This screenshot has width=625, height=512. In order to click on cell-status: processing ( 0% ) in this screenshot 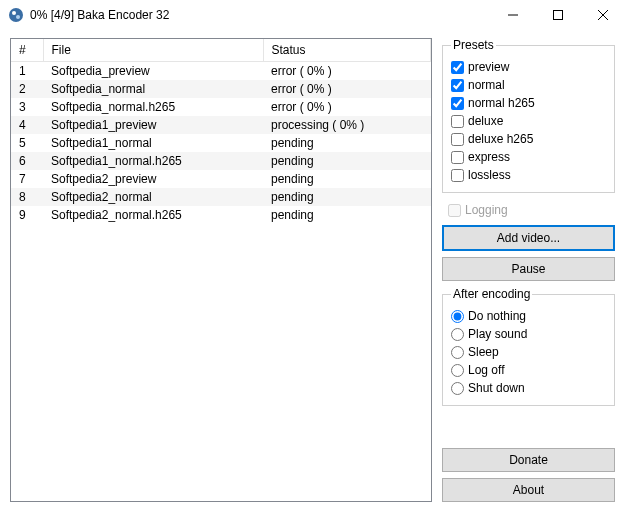, I will do `click(347, 125)`.